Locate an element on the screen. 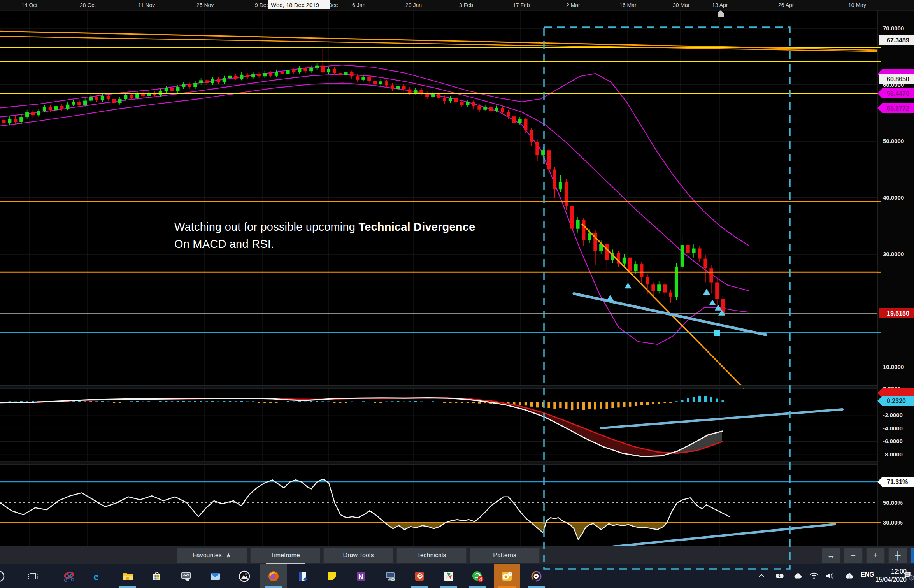 This screenshot has height=588, width=914. date-axis is located at coordinates (457, 5).